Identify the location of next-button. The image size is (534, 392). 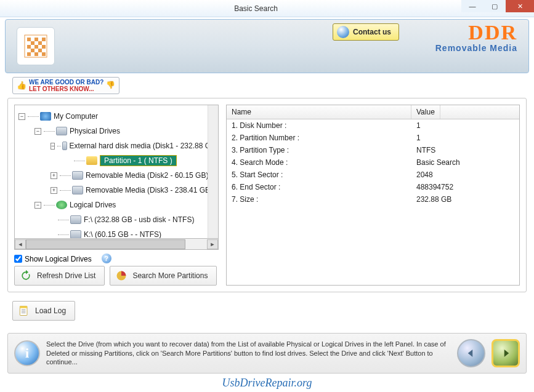
(506, 353).